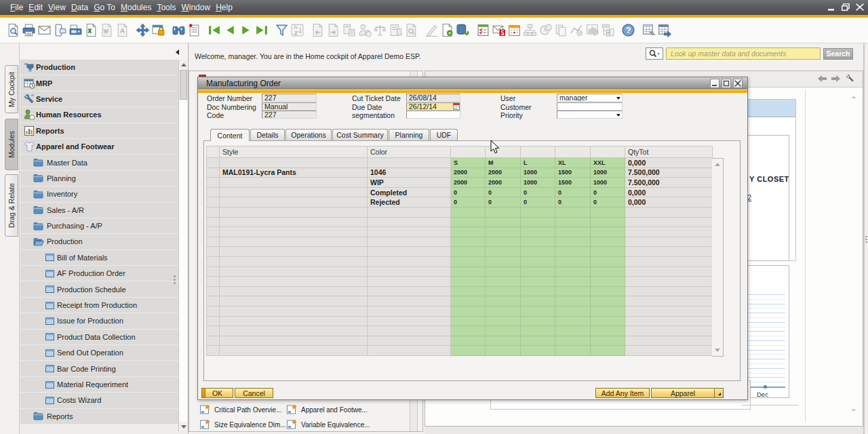  I want to click on dialog-maximize-icon, so click(726, 83).